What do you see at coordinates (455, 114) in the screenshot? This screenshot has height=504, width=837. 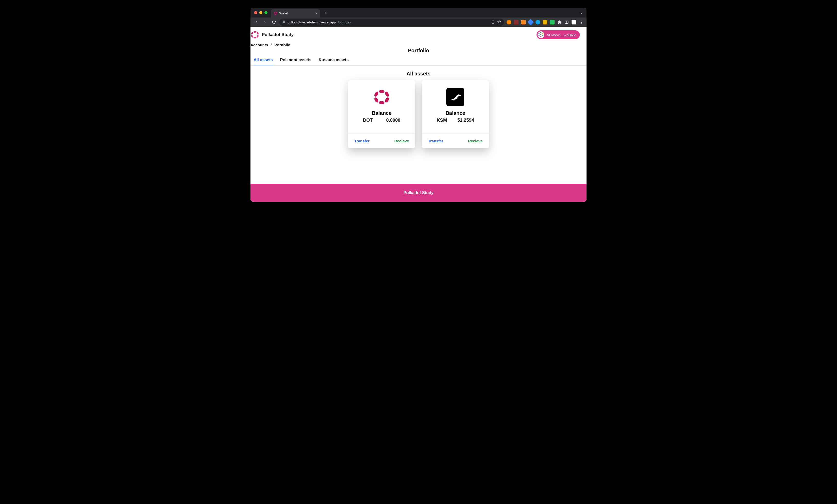 I see `asset-card-ksm: Balance KSM 51.2594 Transfer Recieve` at bounding box center [455, 114].